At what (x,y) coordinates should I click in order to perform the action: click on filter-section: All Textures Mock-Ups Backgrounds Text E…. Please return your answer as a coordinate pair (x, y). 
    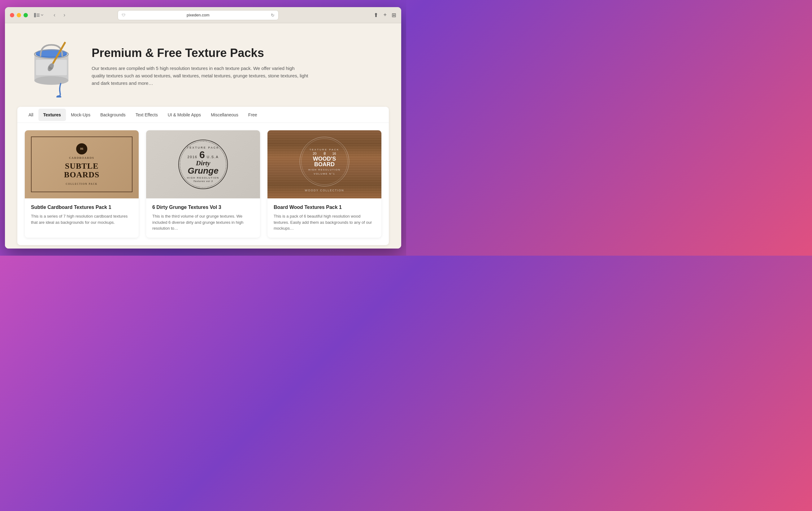
    Looking at the image, I should click on (203, 176).